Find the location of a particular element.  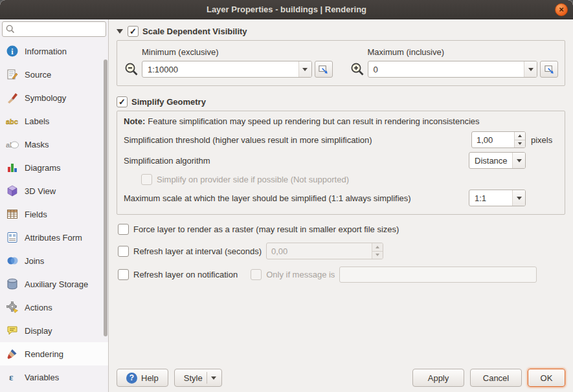

sidebar-item-actions: Actions is located at coordinates (54, 307).